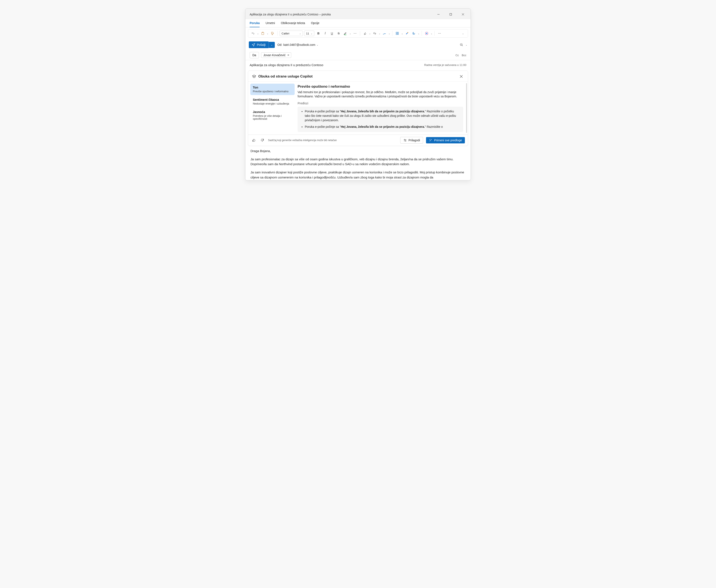 The image size is (716, 588). I want to click on send-button: Pošalji, so click(259, 45).